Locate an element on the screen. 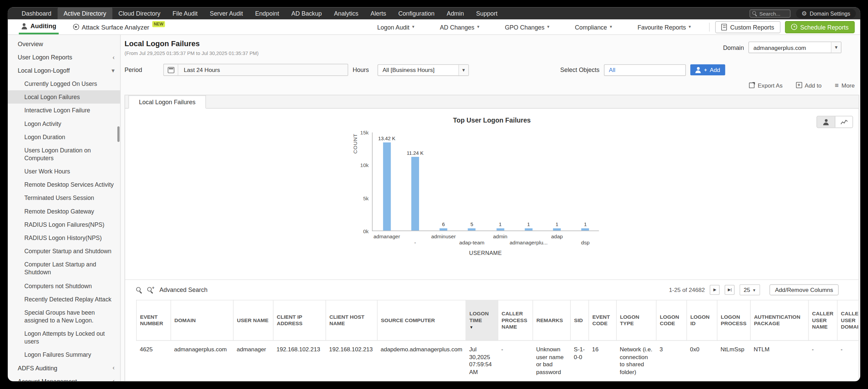 Image resolution: width=868 pixels, height=389 pixels. topnav-tab-configuration: Configuration is located at coordinates (416, 13).